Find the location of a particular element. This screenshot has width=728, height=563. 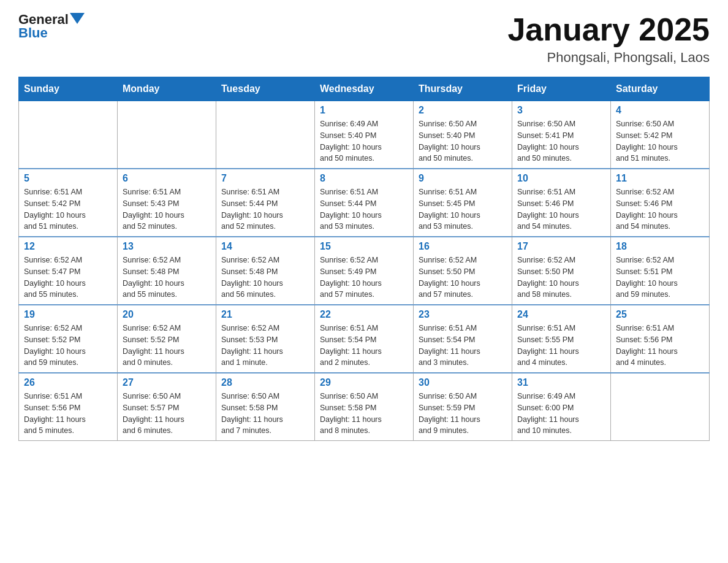

day-info: Sunrise: 6:51 AMSunset: 5:54 PMDaylight:… is located at coordinates (351, 345).